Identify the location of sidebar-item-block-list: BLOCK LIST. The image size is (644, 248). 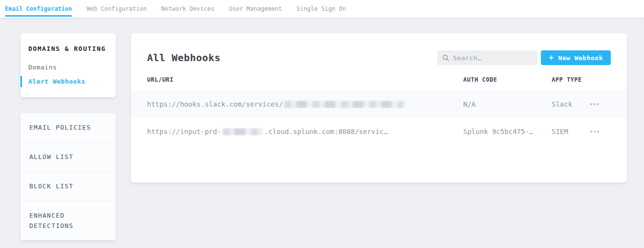
(68, 186).